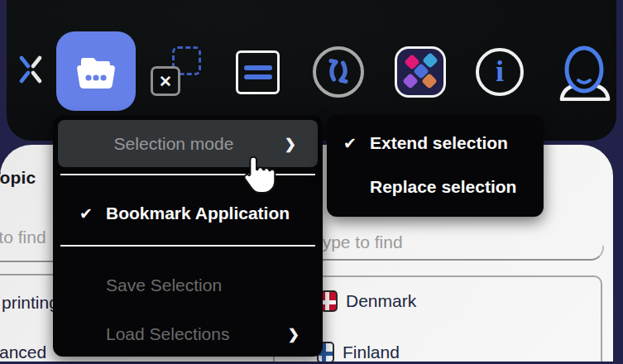  I want to click on list-item: printing, so click(30, 303).